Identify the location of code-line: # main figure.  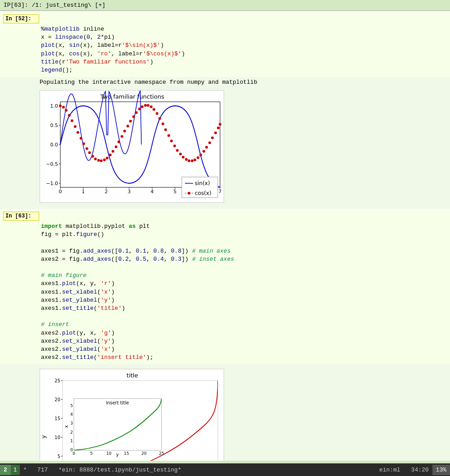
(244, 276).